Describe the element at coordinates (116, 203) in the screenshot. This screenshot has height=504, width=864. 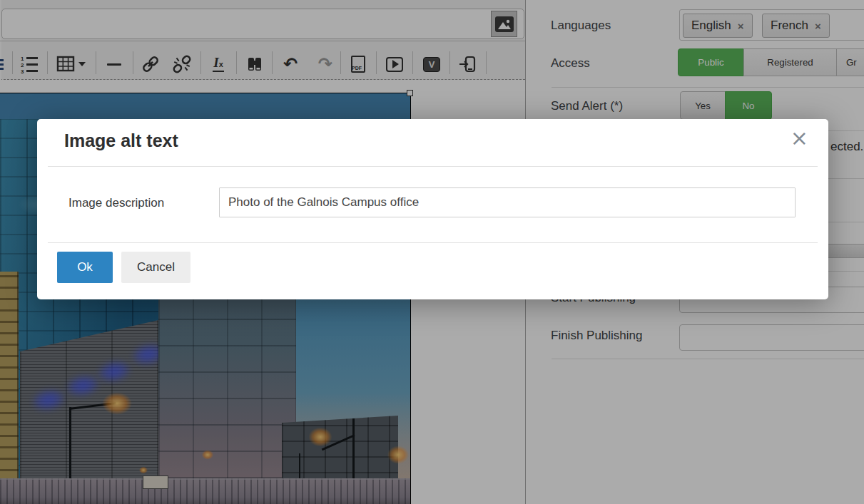
I see `image-description-label: Image description` at that location.